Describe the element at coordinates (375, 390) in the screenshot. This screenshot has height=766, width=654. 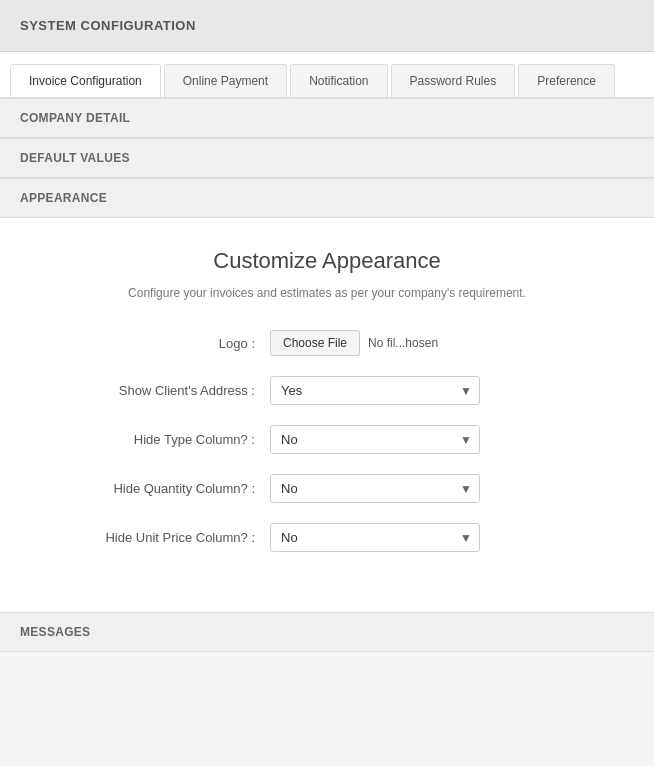
I see `show-client-address-select-wrapper: Yes No ▼` at that location.